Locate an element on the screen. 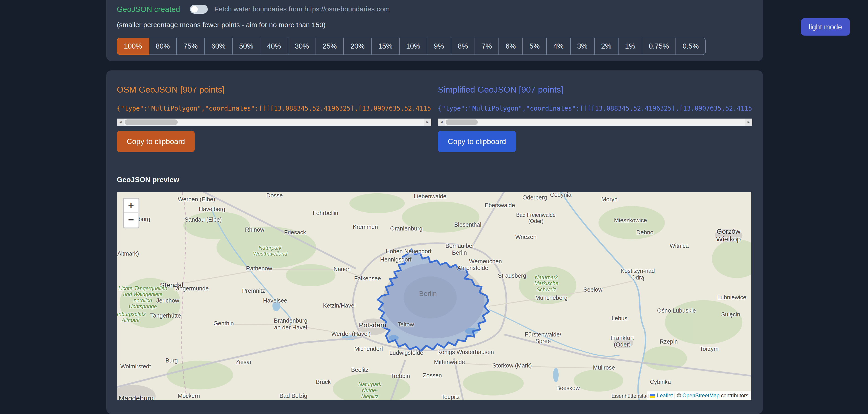  percent-button-80: 80% is located at coordinates (163, 46).